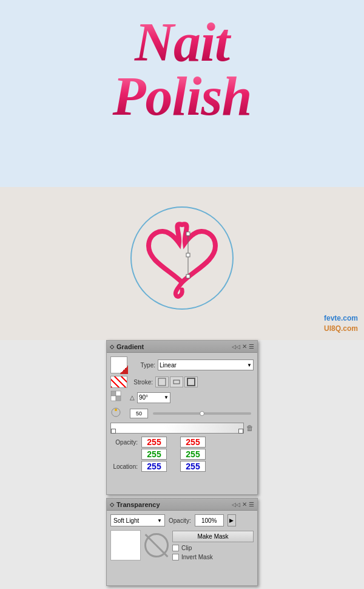  I want to click on gradient-panel: ◇ Gradient ◁◁ ✕ ☰ Type: Linear ▼, so click(182, 418).